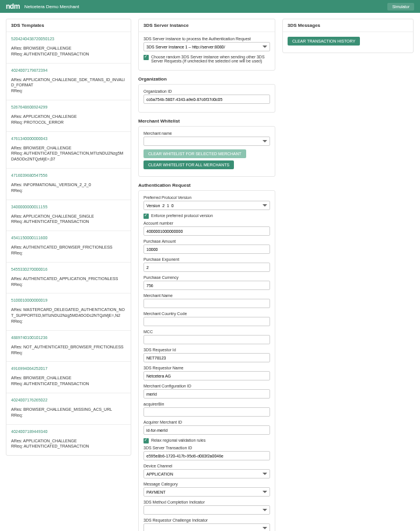 The width and height of the screenshot is (420, 531). What do you see at coordinates (146, 57) in the screenshot?
I see `random-server-checkbox` at bounding box center [146, 57].